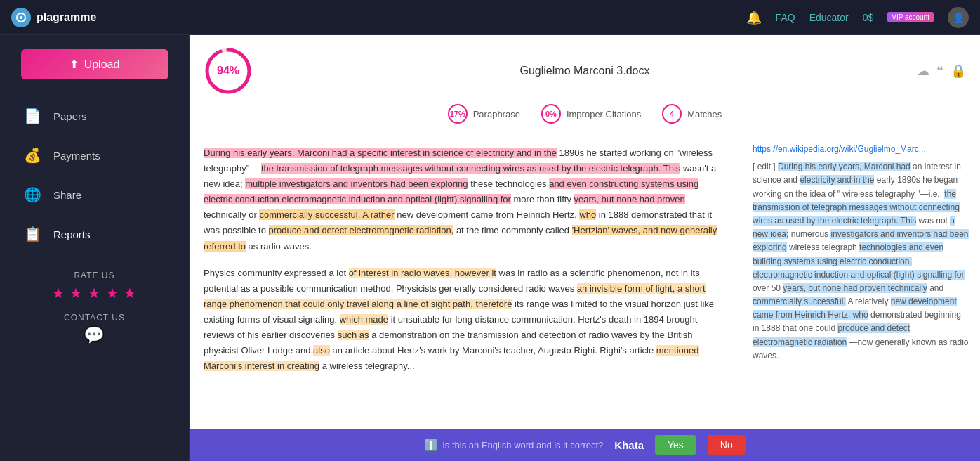 Image resolution: width=980 pixels, height=461 pixels. Describe the element at coordinates (585, 114) in the screenshot. I see `doc-stats: 17% Paraphrase 0% Improper Citations 4 M…` at that location.